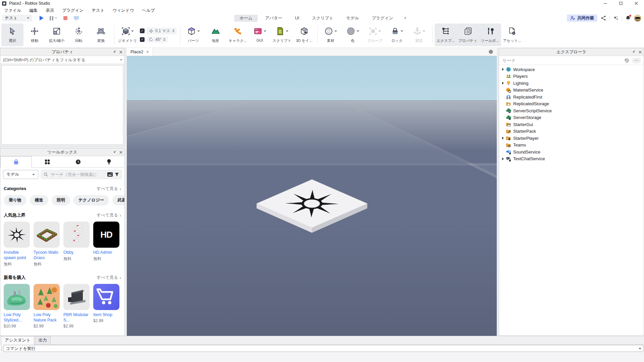 The image size is (644, 362). I want to click on toolbox-tab-creations, so click(109, 162).